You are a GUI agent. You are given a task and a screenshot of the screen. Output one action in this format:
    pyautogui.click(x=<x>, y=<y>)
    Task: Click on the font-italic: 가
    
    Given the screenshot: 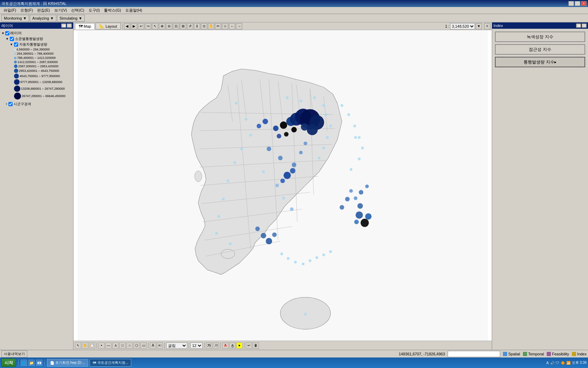 What is the action you would take?
    pyautogui.click(x=216, y=346)
    